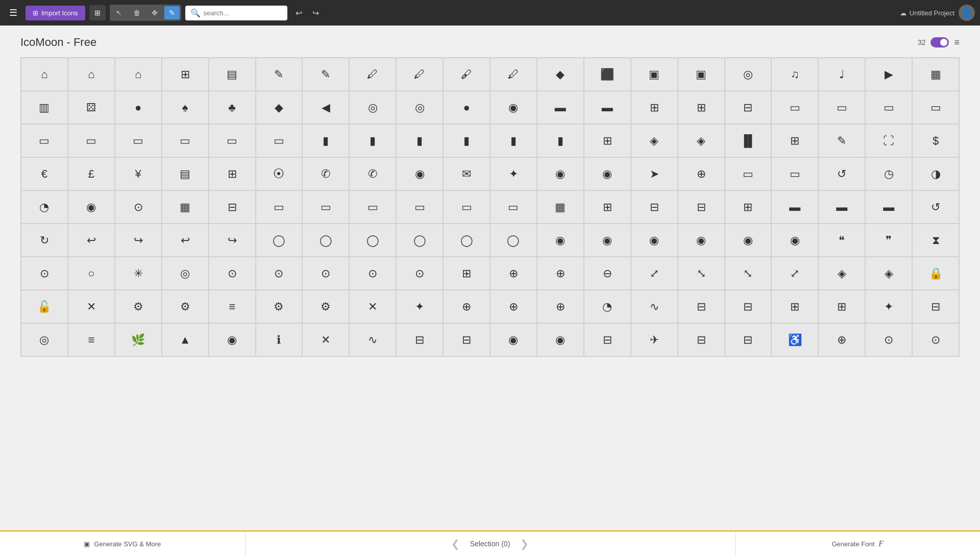  What do you see at coordinates (936, 141) in the screenshot?
I see `icon-cell: $` at bounding box center [936, 141].